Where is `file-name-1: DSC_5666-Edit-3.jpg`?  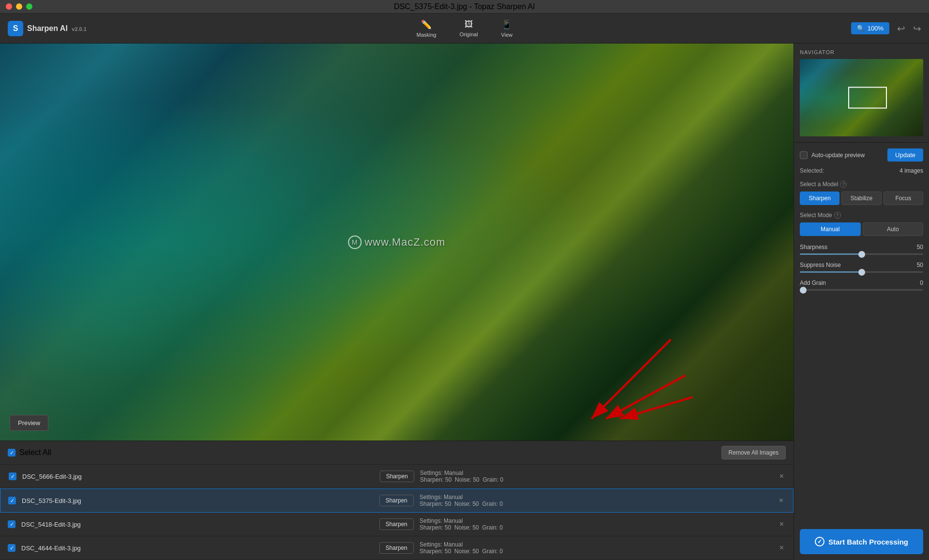
file-name-1: DSC_5666-Edit-3.jpg is located at coordinates (198, 477).